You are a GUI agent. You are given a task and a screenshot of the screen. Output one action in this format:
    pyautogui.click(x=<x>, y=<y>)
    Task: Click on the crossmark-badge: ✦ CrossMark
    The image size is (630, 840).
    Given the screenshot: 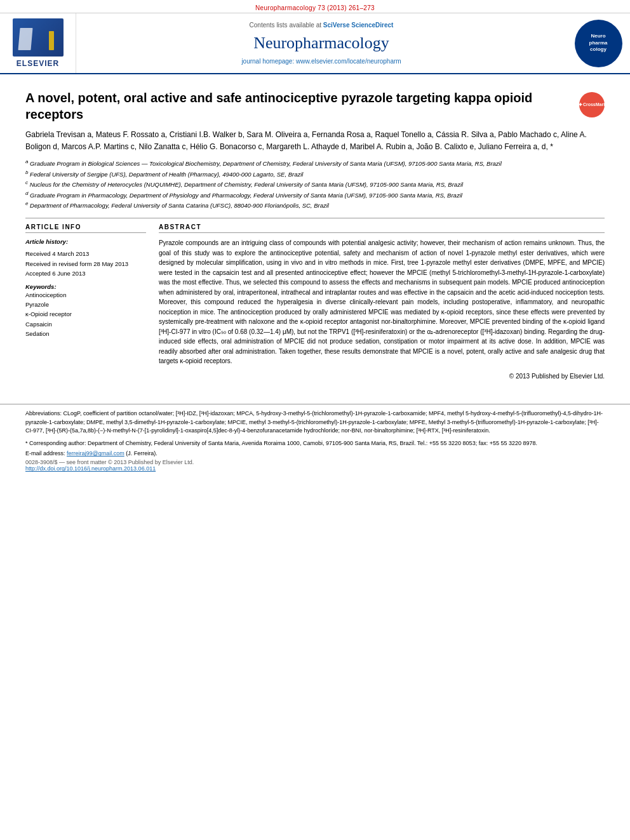 What is the action you would take?
    pyautogui.click(x=592, y=105)
    